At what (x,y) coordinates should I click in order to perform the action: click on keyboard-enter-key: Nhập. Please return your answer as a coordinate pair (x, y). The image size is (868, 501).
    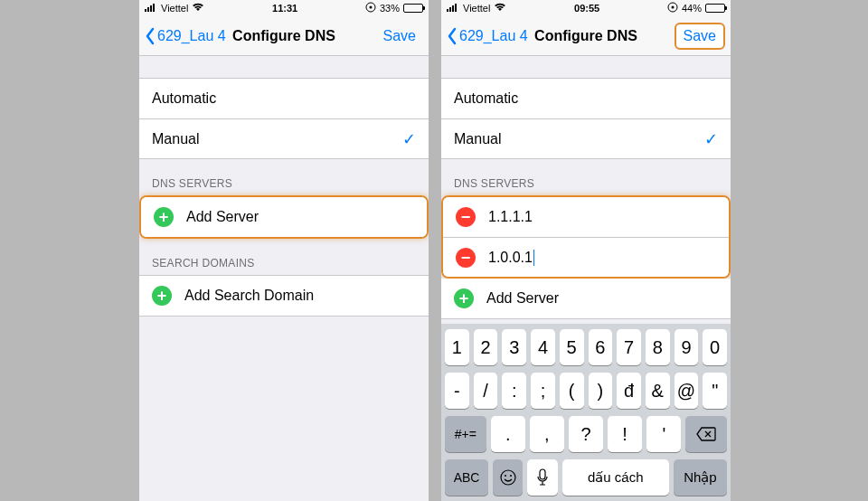
    Looking at the image, I should click on (700, 477).